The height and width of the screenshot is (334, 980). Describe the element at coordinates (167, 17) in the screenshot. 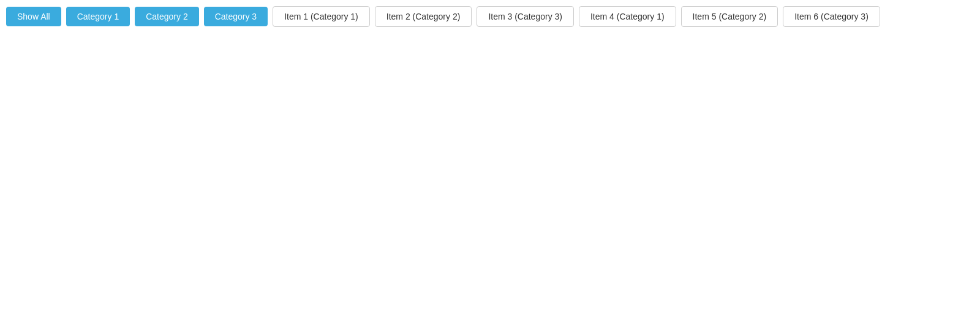

I see `category-2-button: Category 2` at that location.